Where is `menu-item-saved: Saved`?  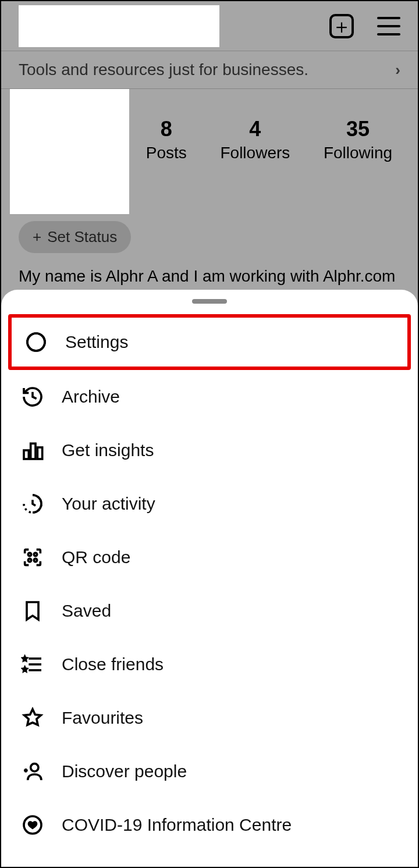
menu-item-saved: Saved is located at coordinates (210, 611).